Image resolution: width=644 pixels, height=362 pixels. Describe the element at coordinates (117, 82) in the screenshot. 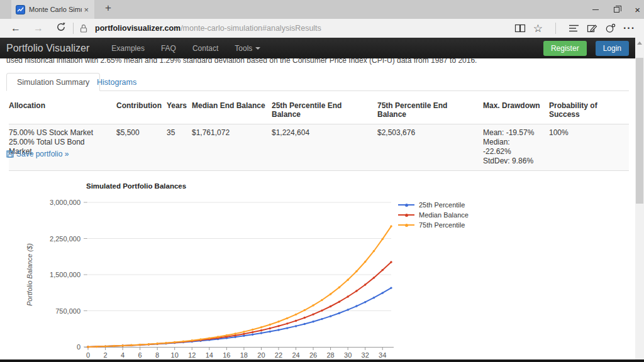

I see `tab-histograms: Histograms` at that location.